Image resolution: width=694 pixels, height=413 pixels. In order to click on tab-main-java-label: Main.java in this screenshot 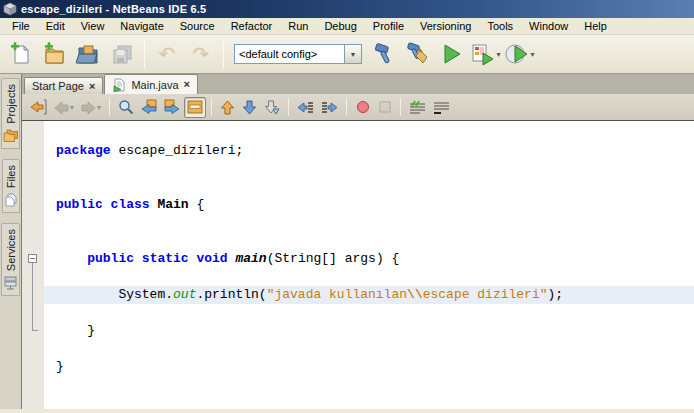, I will do `click(154, 85)`.